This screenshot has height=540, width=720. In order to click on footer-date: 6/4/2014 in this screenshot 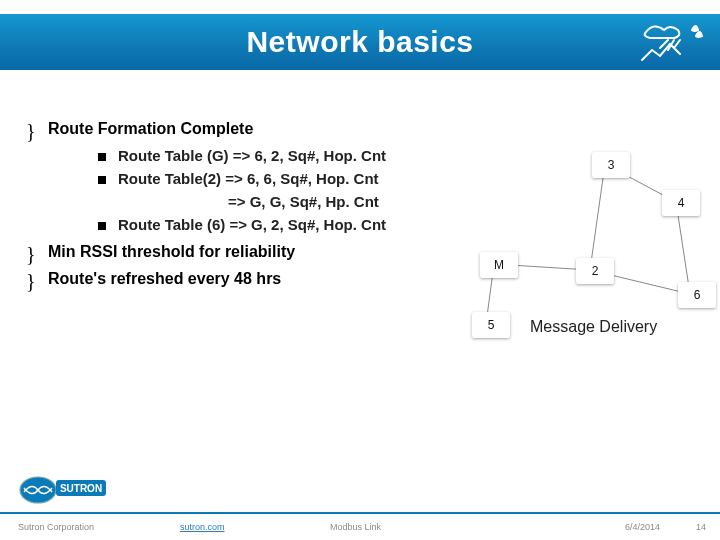, I will do `click(642, 527)`.